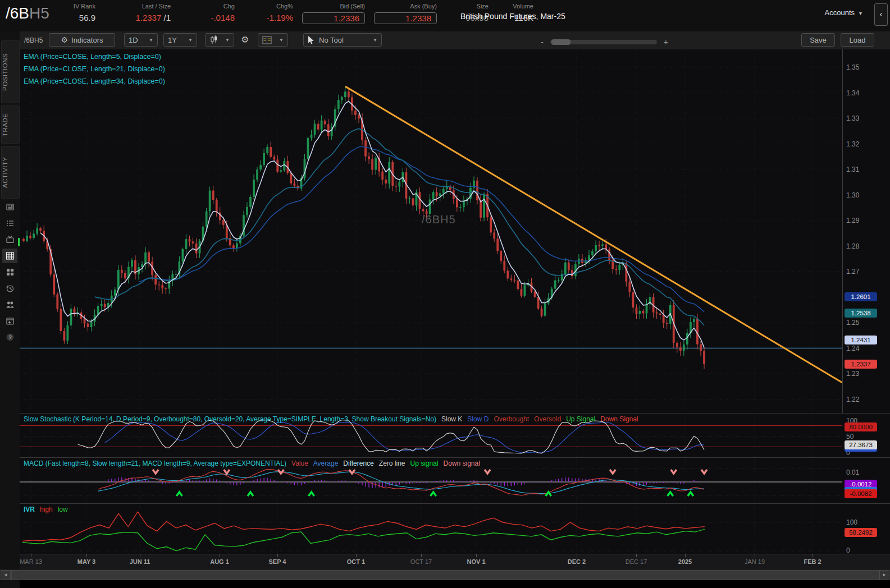 Image resolution: width=890 pixels, height=588 pixels. What do you see at coordinates (513, 16) in the screenshot?
I see `product-name: British Pound Futures, Mar-25` at bounding box center [513, 16].